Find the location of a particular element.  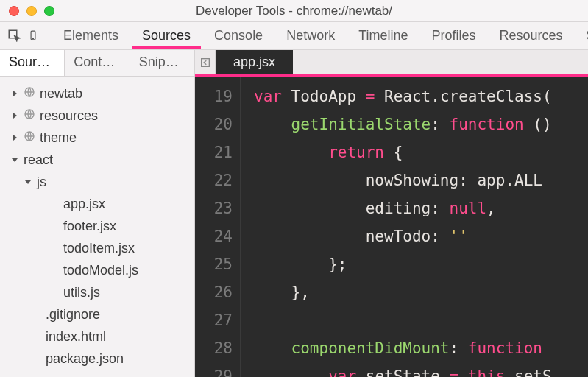

main-tabs: ElementsSourcesConsoleNetworkTimelinePro… is located at coordinates (319, 35).